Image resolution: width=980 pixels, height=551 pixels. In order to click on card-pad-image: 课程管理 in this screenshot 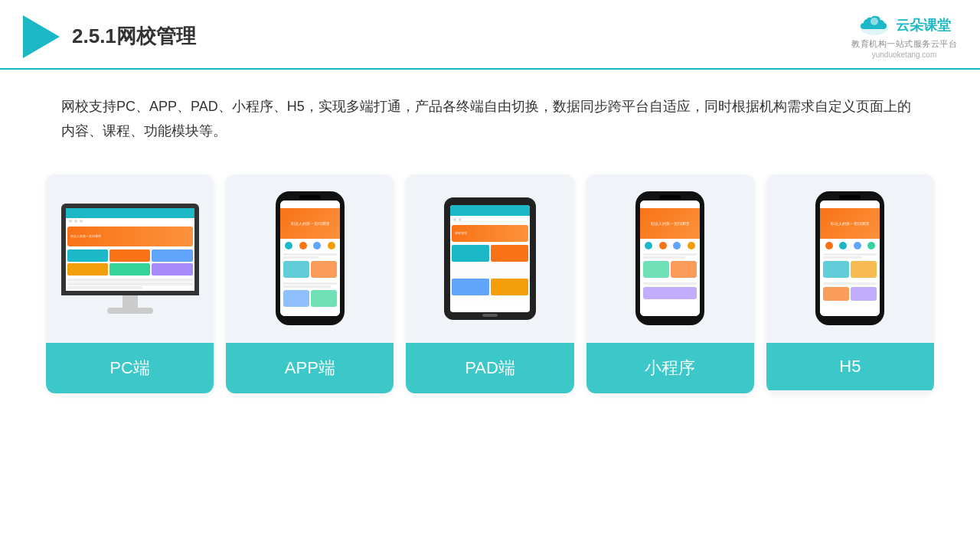, I will do `click(490, 259)`.